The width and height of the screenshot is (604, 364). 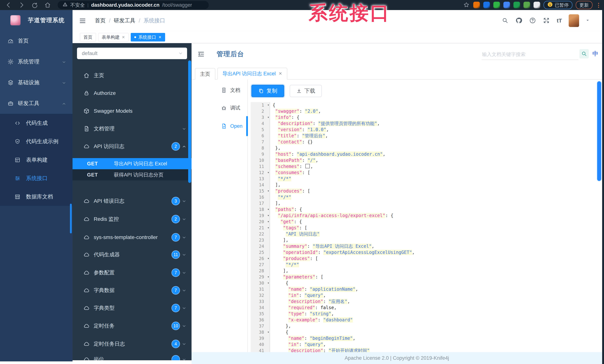 What do you see at coordinates (530, 54) in the screenshot?
I see `doc-search-input` at bounding box center [530, 54].